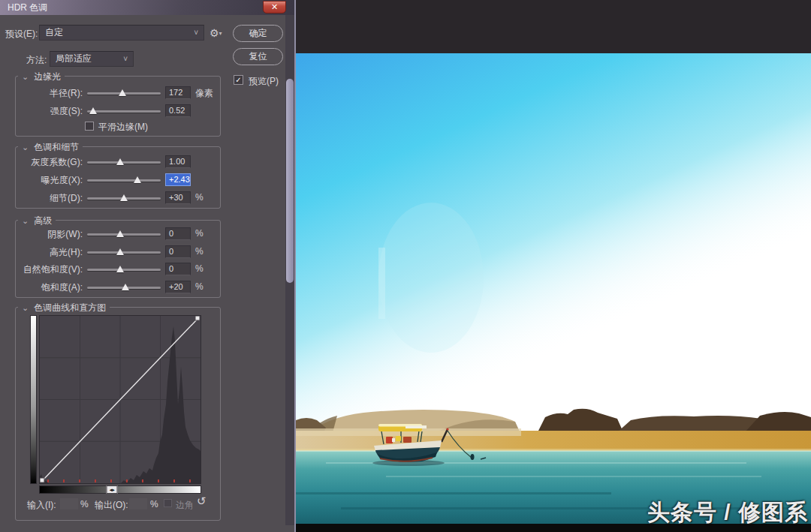 The height and width of the screenshot is (532, 811). I want to click on curve-graph, so click(120, 399).